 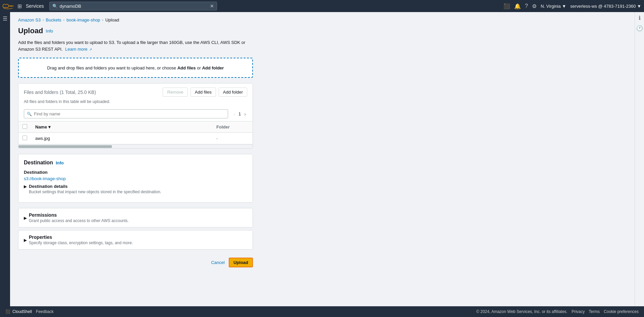 I want to click on properties-arrow: ▶, so click(x=25, y=240).